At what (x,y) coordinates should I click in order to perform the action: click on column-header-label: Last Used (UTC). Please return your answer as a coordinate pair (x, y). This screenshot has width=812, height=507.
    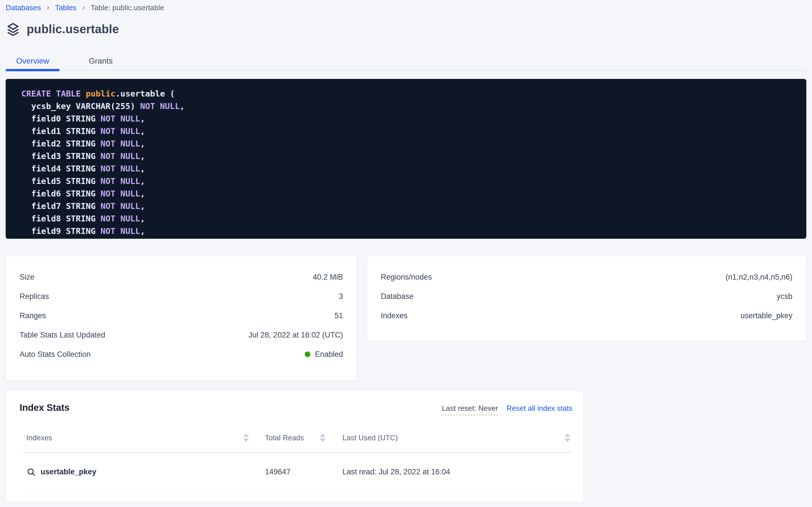
    Looking at the image, I should click on (370, 438).